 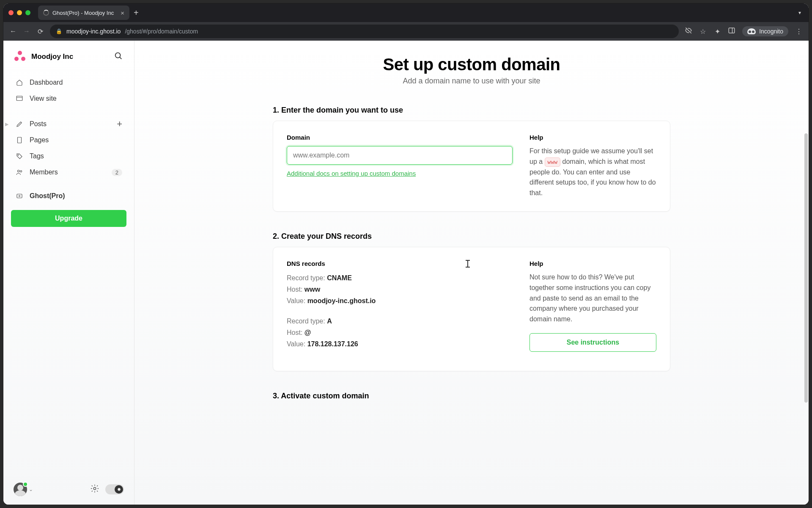 I want to click on step-2-card: DNS records Record type: CNAME Host: www…, so click(x=472, y=309).